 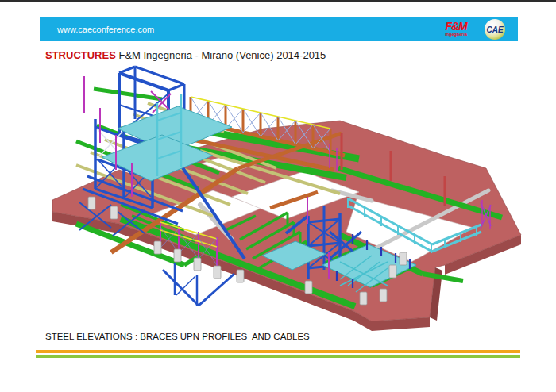 What do you see at coordinates (178, 336) in the screenshot?
I see `slide-caption: STEEL ELEVATIONS : BRACES UPN PROFILES A…` at bounding box center [178, 336].